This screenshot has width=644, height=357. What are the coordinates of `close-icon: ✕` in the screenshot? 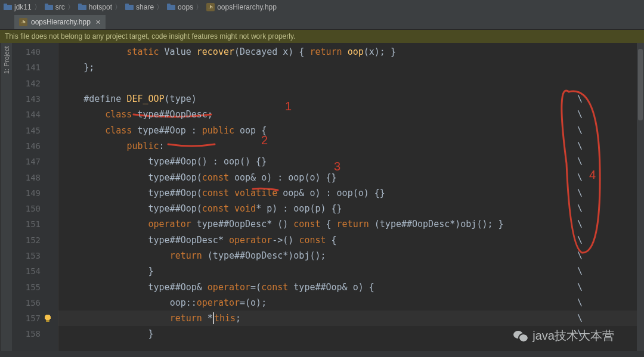 It's located at (98, 23).